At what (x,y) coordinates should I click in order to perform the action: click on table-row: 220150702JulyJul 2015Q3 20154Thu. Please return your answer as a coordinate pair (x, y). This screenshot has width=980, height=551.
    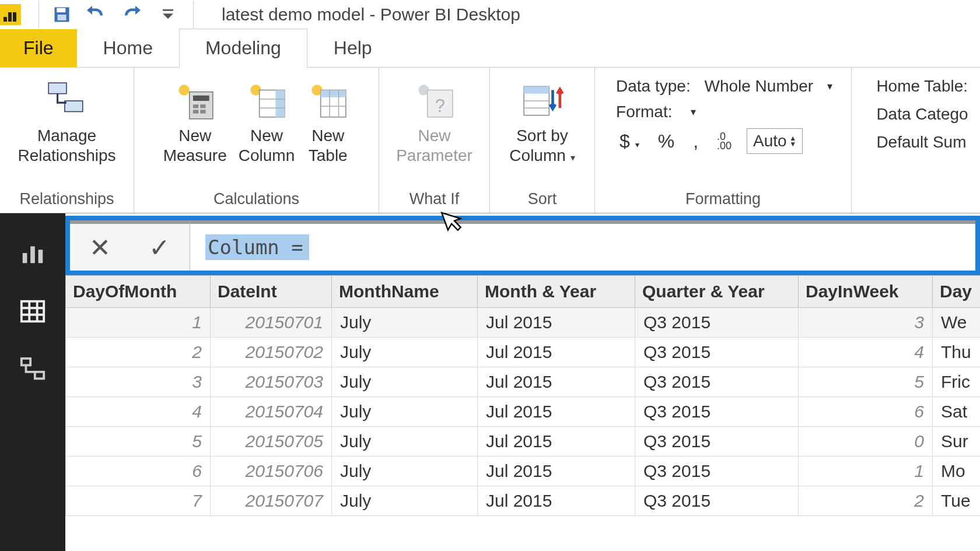
    Looking at the image, I should click on (523, 352).